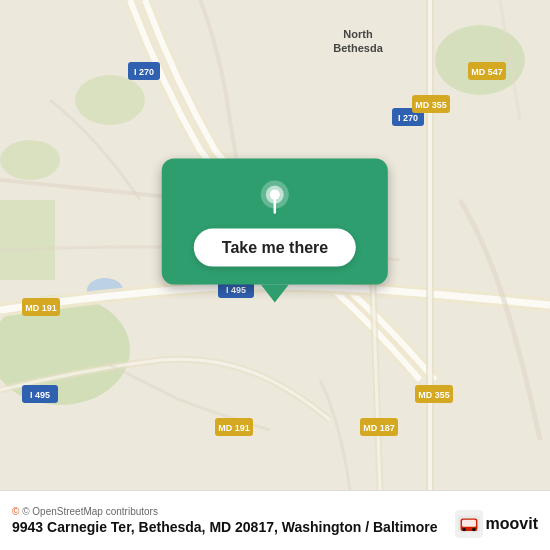 The width and height of the screenshot is (550, 550). What do you see at coordinates (358, 34) in the screenshot?
I see `svg-text: North` at bounding box center [358, 34].